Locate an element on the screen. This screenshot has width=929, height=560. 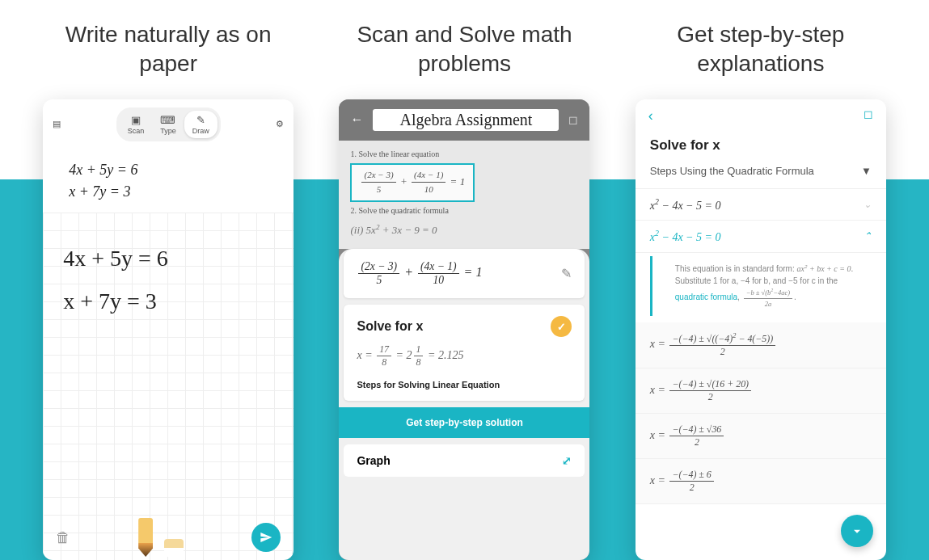
expand-icon: ⤢ is located at coordinates (567, 461).